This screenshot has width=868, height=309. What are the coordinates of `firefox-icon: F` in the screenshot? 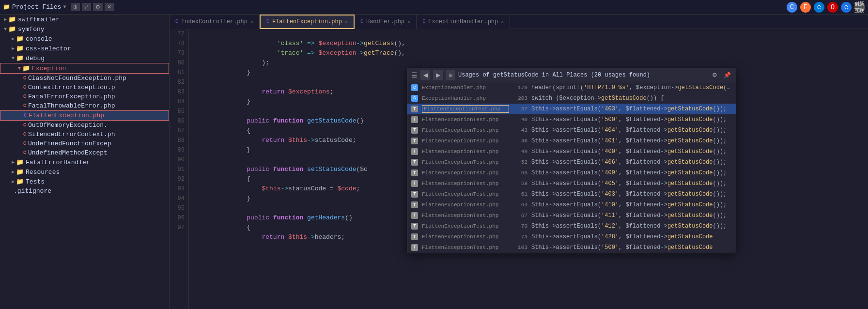 It's located at (806, 7).